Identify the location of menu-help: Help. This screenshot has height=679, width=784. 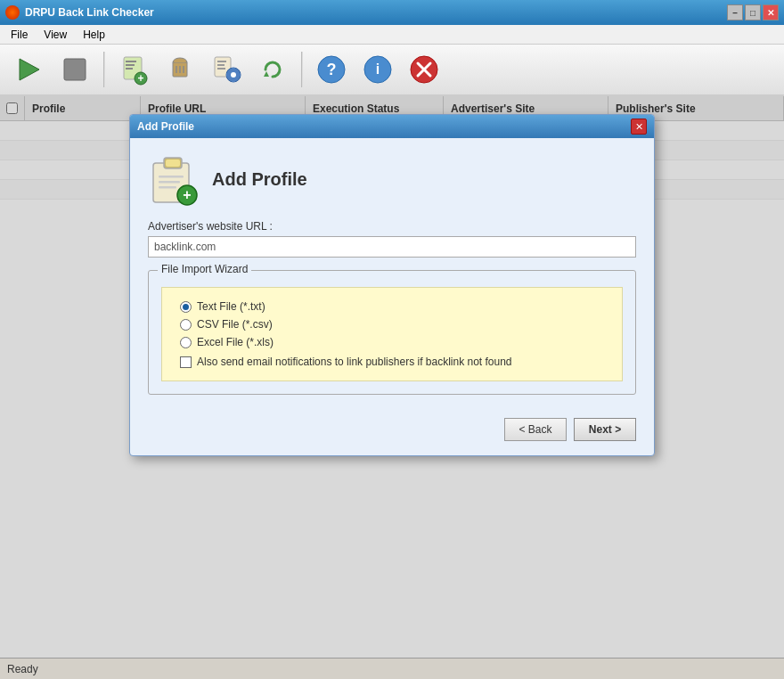
(94, 35).